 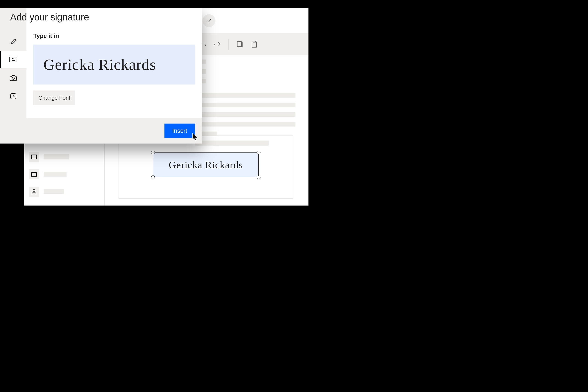 What do you see at coordinates (209, 21) in the screenshot?
I see `check-icon` at bounding box center [209, 21].